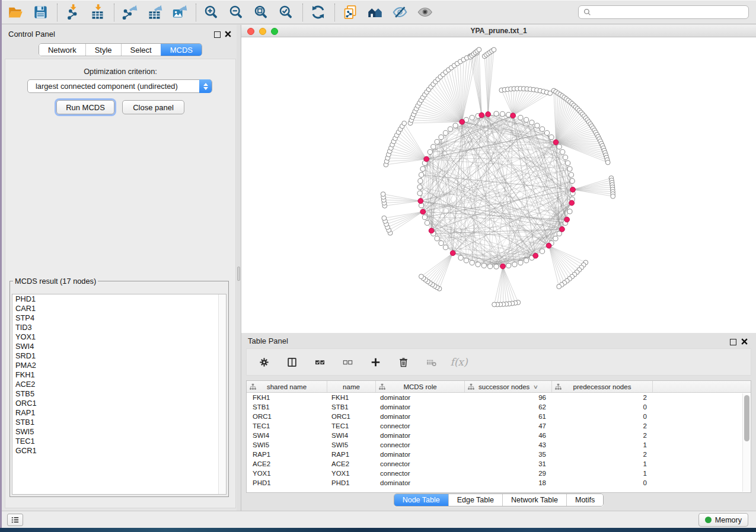  Describe the element at coordinates (119, 441) in the screenshot. I see `mcds-result-item: TEC1` at that location.